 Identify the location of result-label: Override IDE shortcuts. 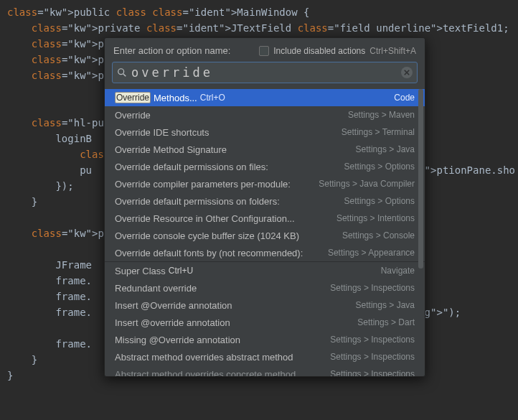
(162, 132).